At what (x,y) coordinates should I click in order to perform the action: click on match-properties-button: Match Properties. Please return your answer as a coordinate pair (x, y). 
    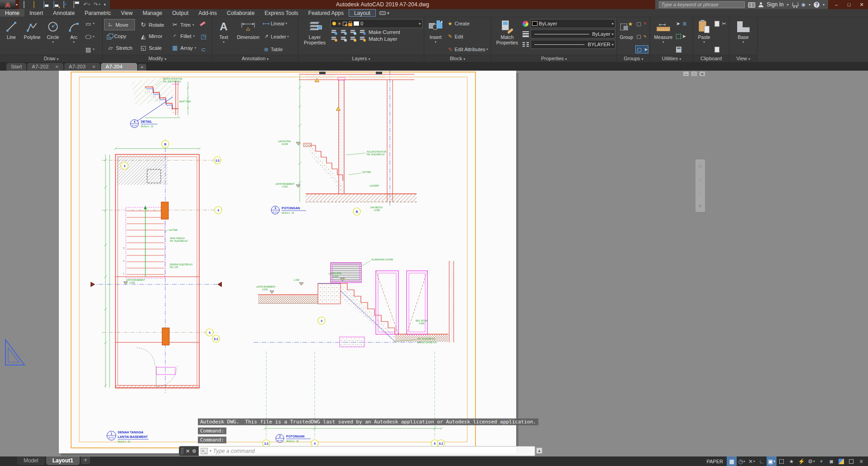
    Looking at the image, I should click on (507, 36).